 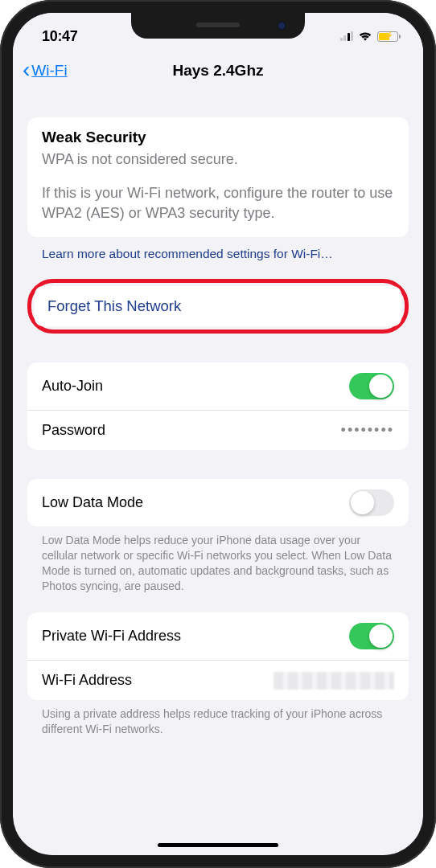 I want to click on private-wifi-label: Private Wi-Fi Address, so click(x=111, y=637).